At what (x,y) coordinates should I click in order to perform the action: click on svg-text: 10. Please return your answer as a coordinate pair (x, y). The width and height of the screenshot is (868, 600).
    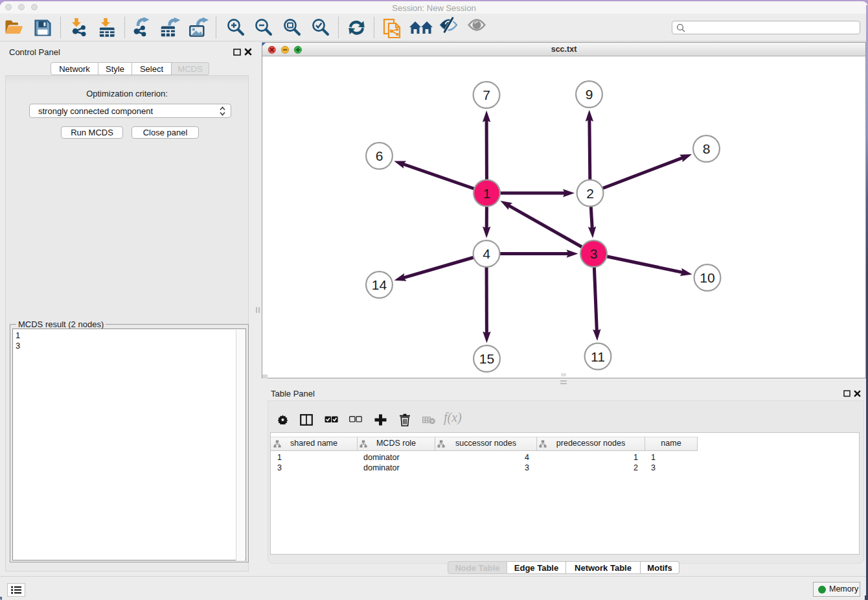
    Looking at the image, I should click on (707, 277).